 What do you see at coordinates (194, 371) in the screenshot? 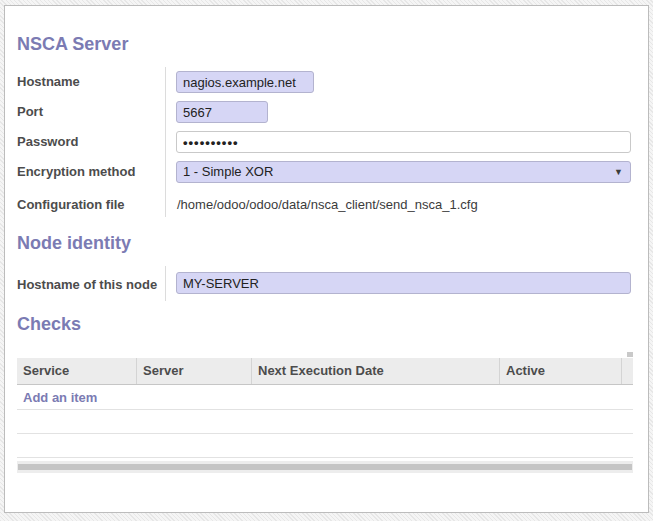
I see `column-header-server: Server` at bounding box center [194, 371].